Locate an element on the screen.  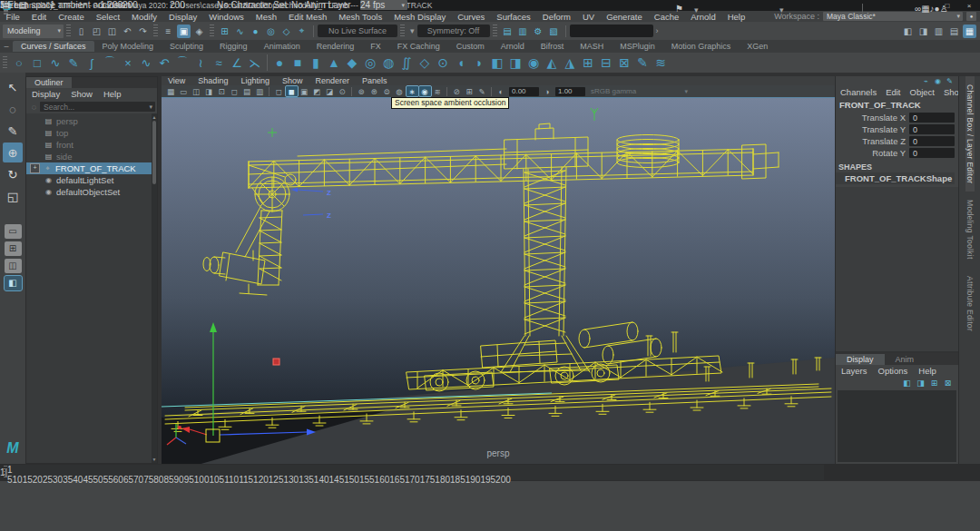
outliner-item-front-of-track: +⌖FRONT_OF_TRACK is located at coordinates (92, 169).